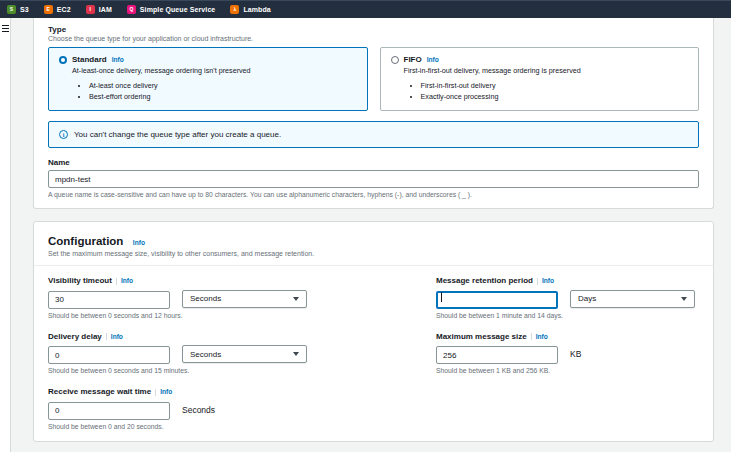  I want to click on maximum-message-size-input, so click(497, 355).